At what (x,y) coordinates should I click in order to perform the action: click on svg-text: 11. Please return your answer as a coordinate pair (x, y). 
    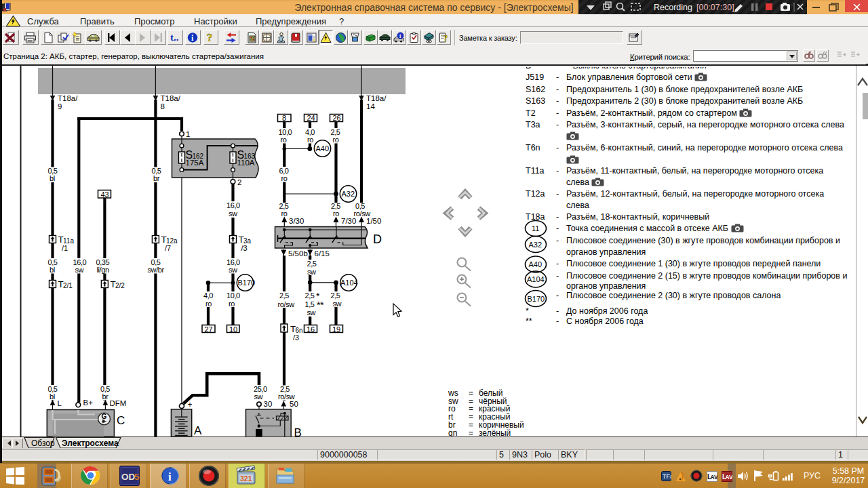
    Looking at the image, I should click on (536, 228).